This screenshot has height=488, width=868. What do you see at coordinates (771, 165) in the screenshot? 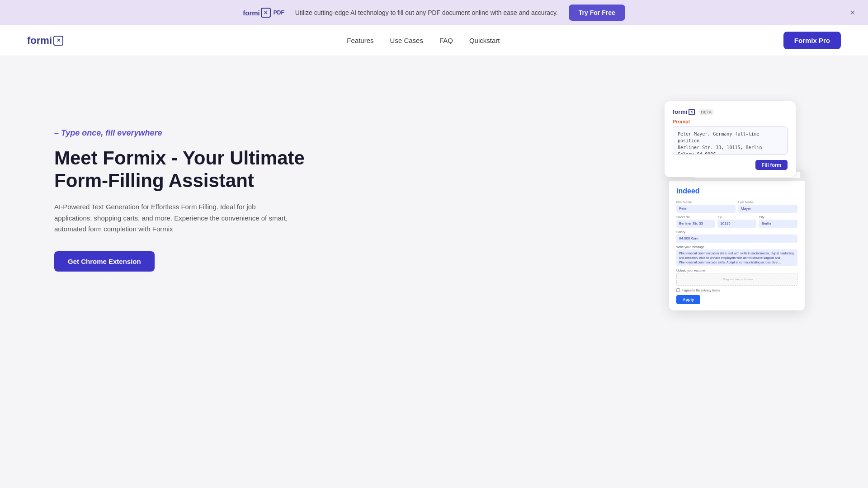
I see `fill-form-button: Fill form` at bounding box center [771, 165].